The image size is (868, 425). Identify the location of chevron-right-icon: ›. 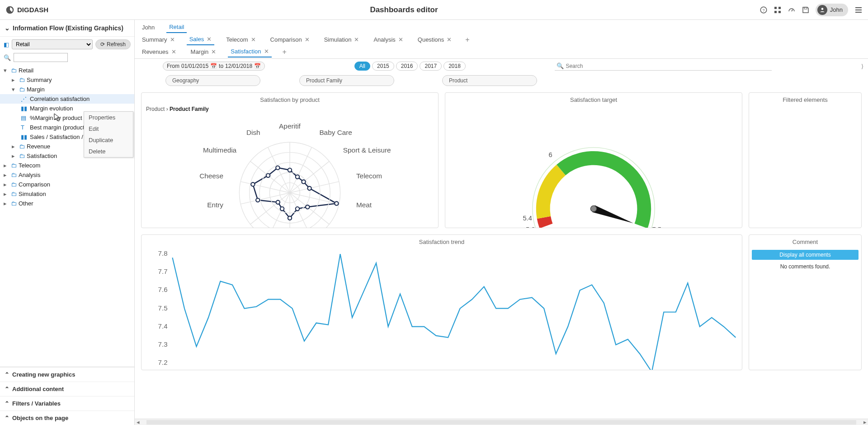
(168, 109).